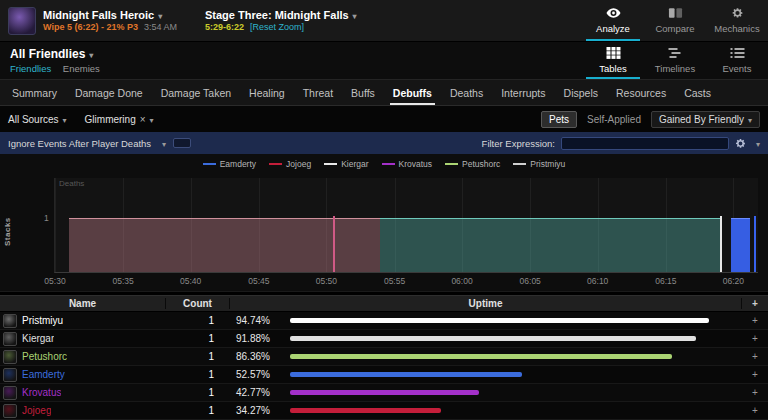  What do you see at coordinates (706, 120) in the screenshot?
I see `gained-by-dropdown: Gained By Friendly` at bounding box center [706, 120].